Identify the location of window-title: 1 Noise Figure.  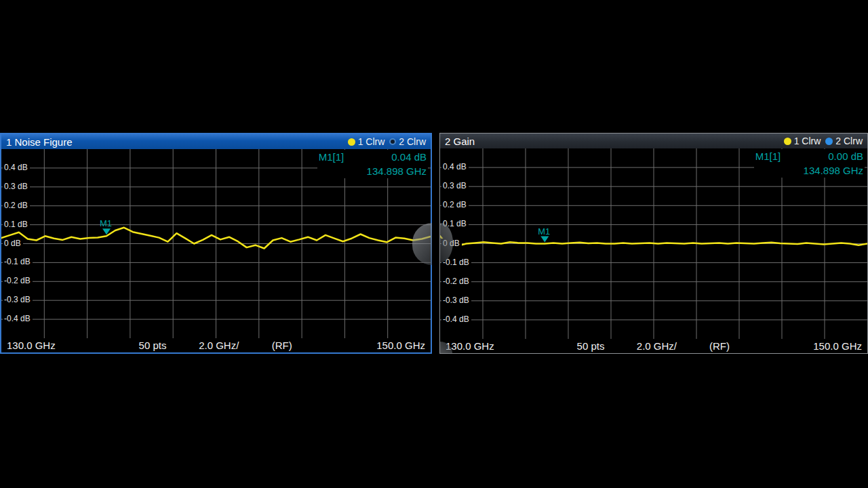
(39, 142).